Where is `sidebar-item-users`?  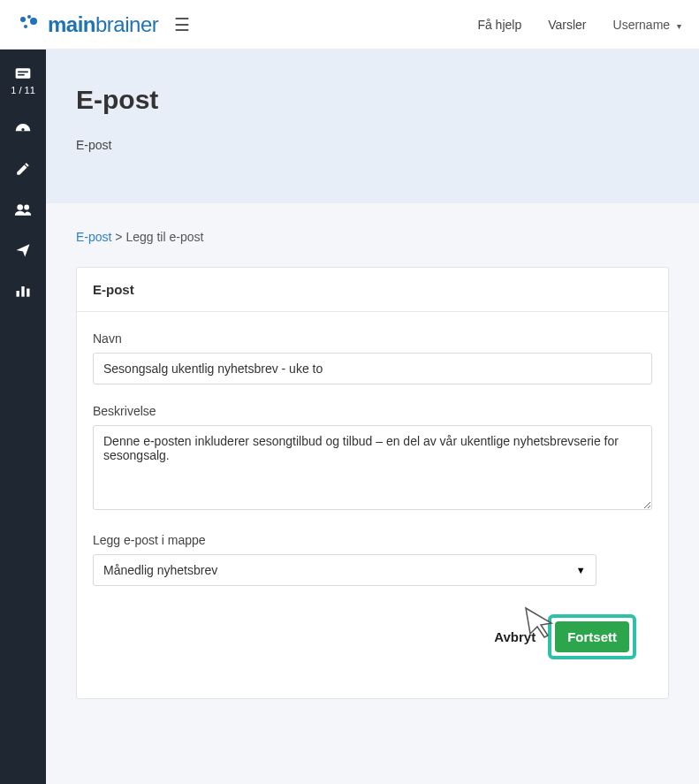
sidebar-item-users is located at coordinates (23, 209).